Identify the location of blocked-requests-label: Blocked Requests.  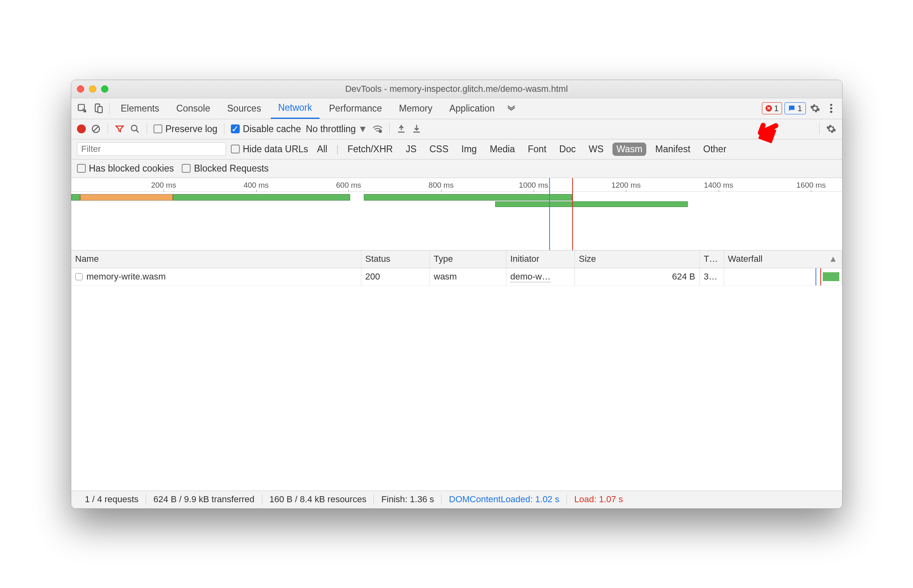
(231, 168).